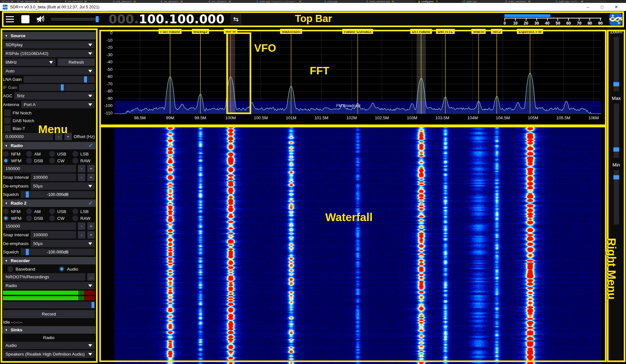 The image size is (626, 364). What do you see at coordinates (616, 64) in the screenshot?
I see `zoom-slider` at bounding box center [616, 64].